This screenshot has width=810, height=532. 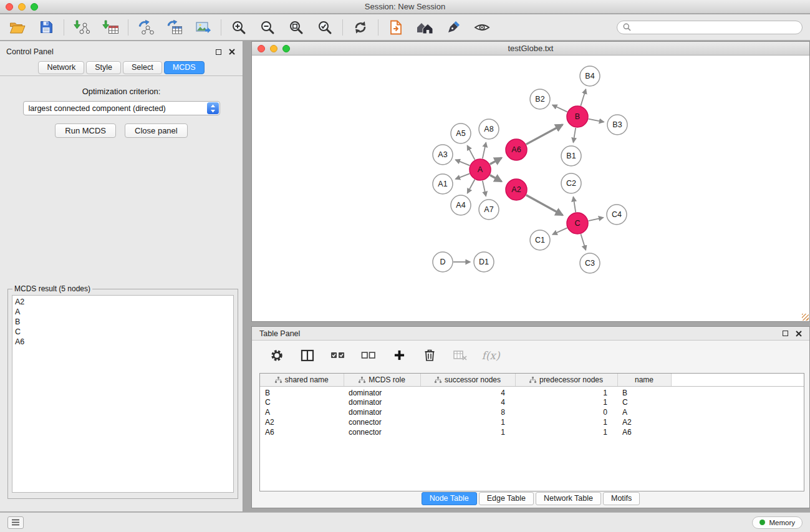 I want to click on result-item: A6, so click(x=123, y=342).